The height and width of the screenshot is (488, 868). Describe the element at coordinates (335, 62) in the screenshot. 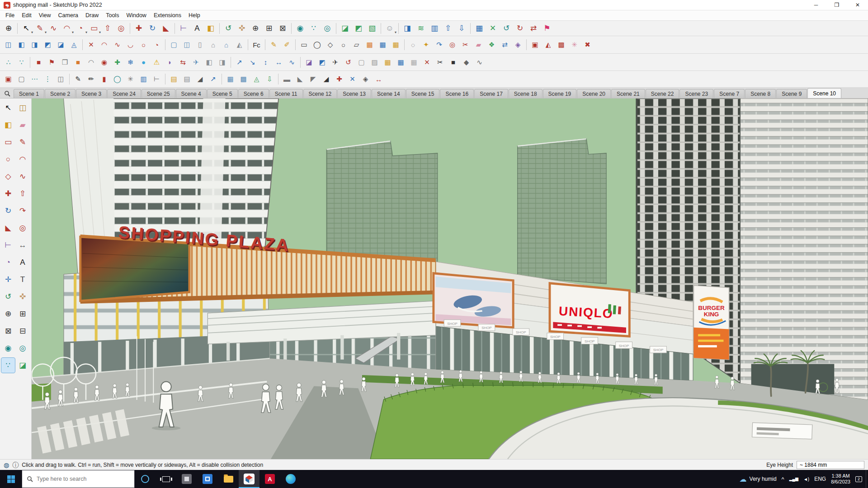

I see `flight-path-icon: ✈` at that location.